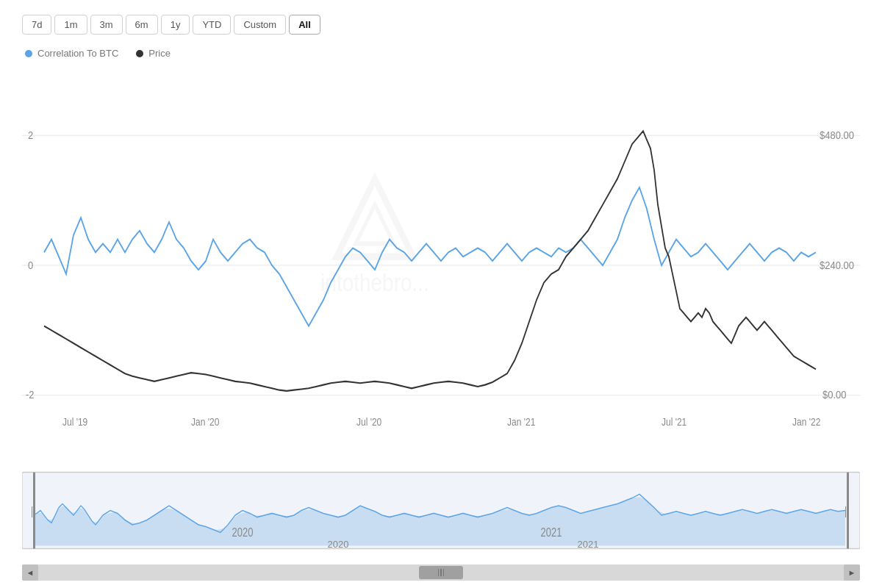  Describe the element at coordinates (441, 573) in the screenshot. I see `scroll-thumb` at that location.